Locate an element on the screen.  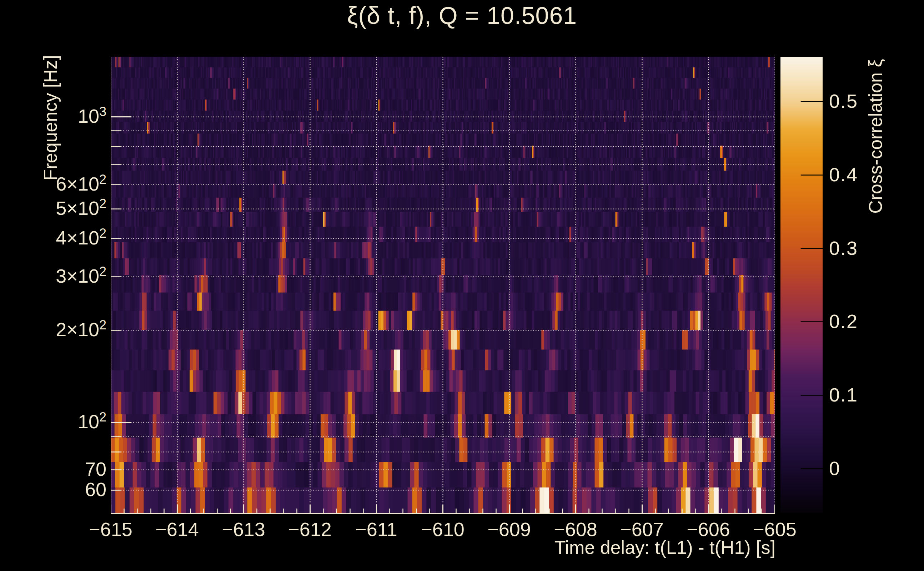
colorbar-title: Cross-correlation ξ is located at coordinates (876, 136).